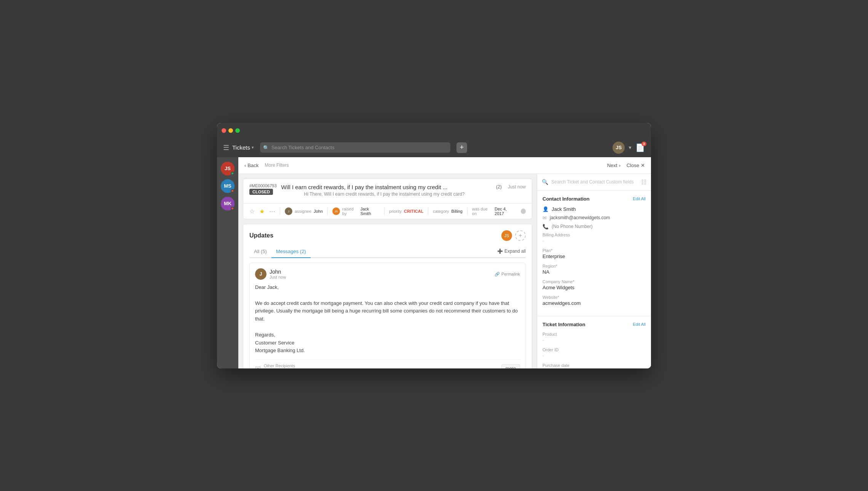 The image size is (868, 491). I want to click on star-filled-icon: ★, so click(262, 212).